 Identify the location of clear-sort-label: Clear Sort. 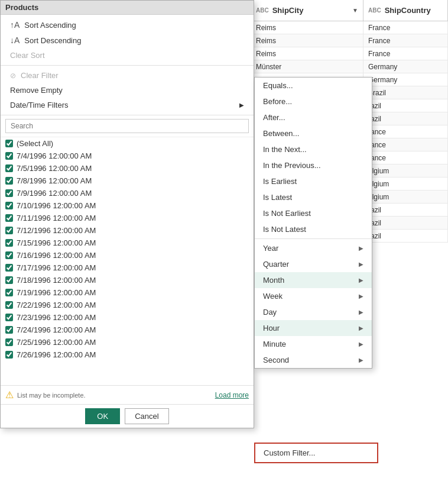
(27, 56).